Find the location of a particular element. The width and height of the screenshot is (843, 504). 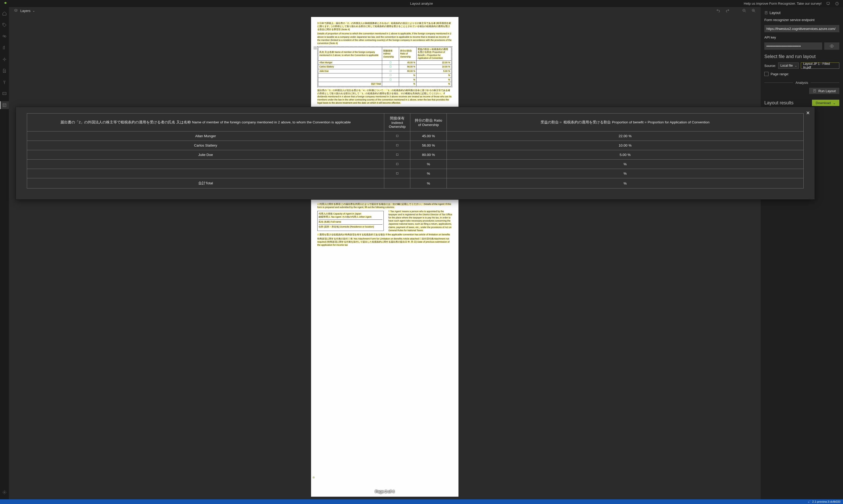

endpoint-input is located at coordinates (802, 29).